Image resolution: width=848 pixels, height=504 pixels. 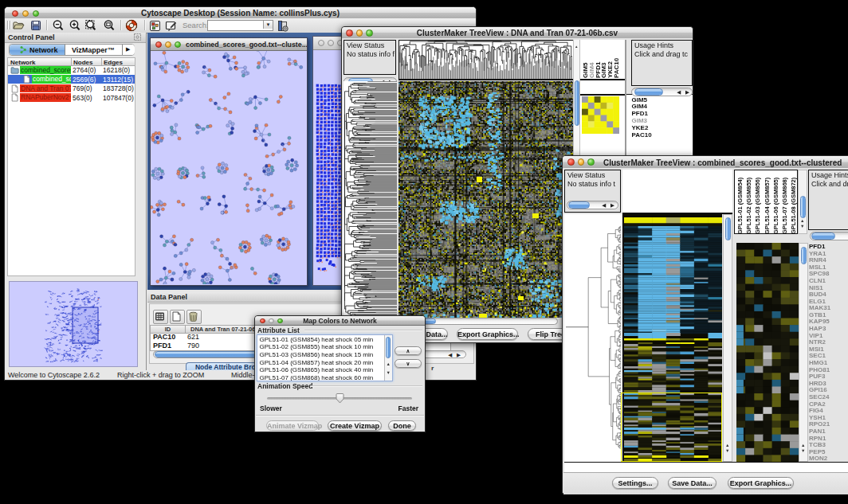 I want to click on zoom-selected-icon, so click(x=109, y=25).